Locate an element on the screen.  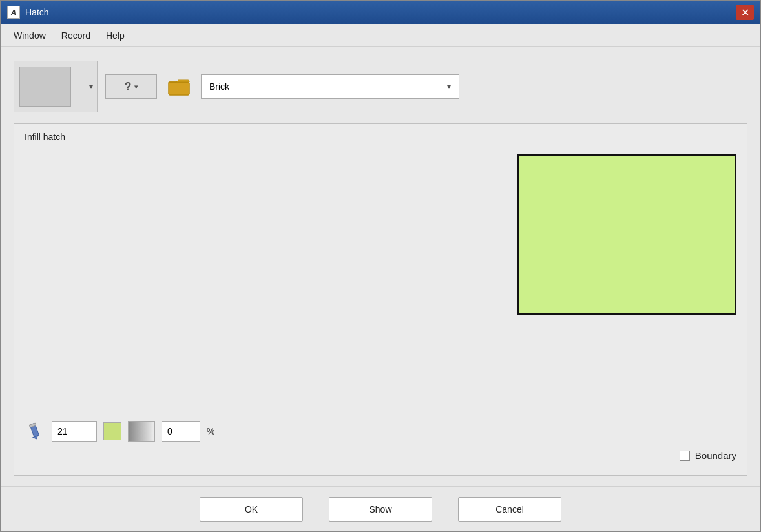
number-input is located at coordinates (74, 431).